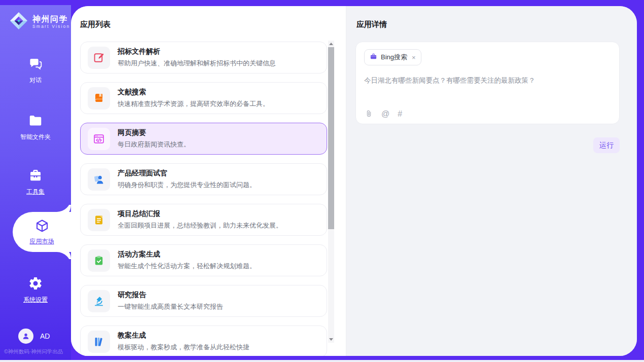 The width and height of the screenshot is (644, 362). What do you see at coordinates (369, 114) in the screenshot?
I see `paperclip-icon` at bounding box center [369, 114].